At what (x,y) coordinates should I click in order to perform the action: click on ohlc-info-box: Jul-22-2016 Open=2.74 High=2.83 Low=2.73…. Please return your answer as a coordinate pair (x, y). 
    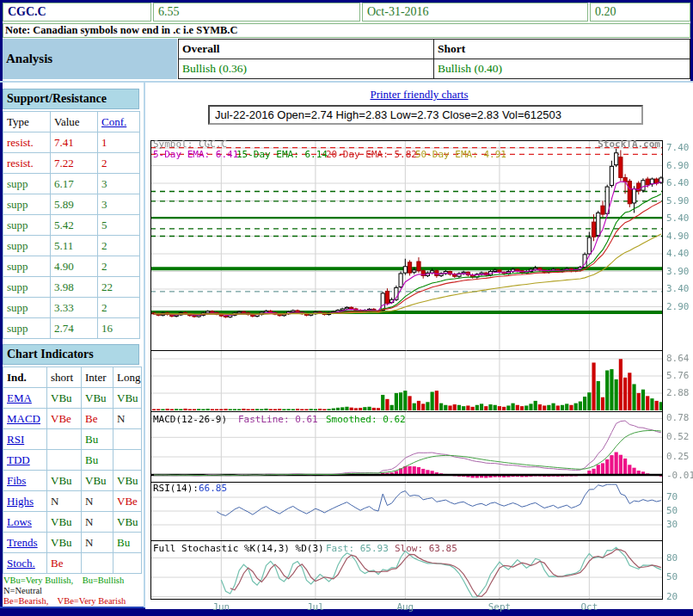
    Looking at the image, I should click on (426, 115).